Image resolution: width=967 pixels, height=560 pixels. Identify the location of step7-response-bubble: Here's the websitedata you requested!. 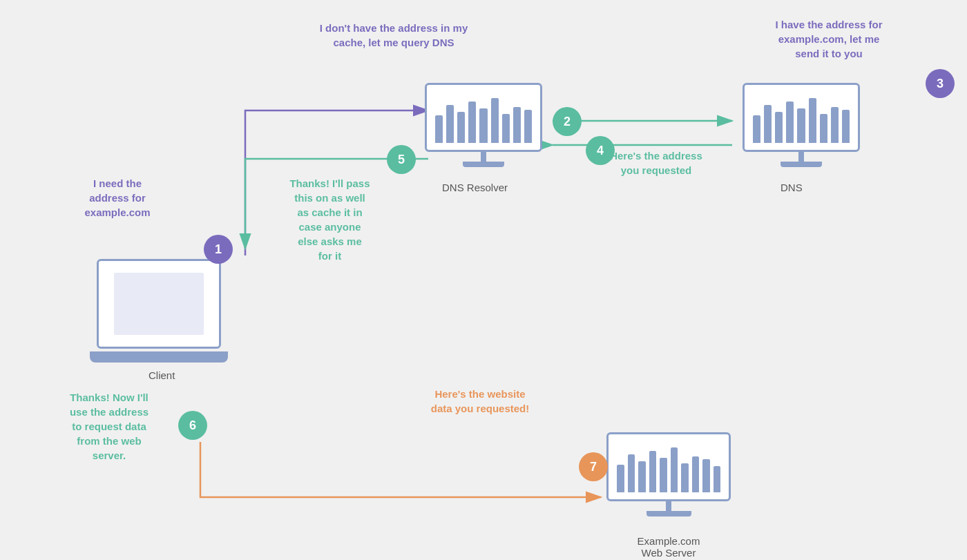
(480, 401).